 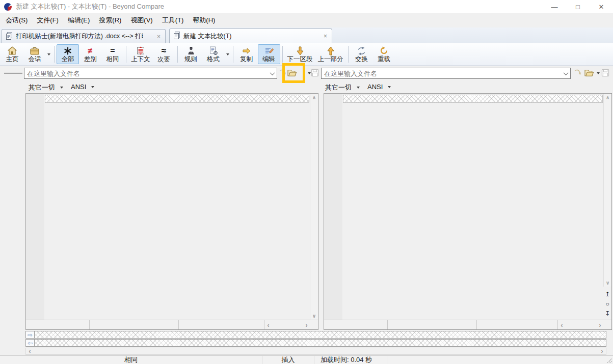 What do you see at coordinates (362, 54) in the screenshot?
I see `swap-button: 交换` at bounding box center [362, 54].